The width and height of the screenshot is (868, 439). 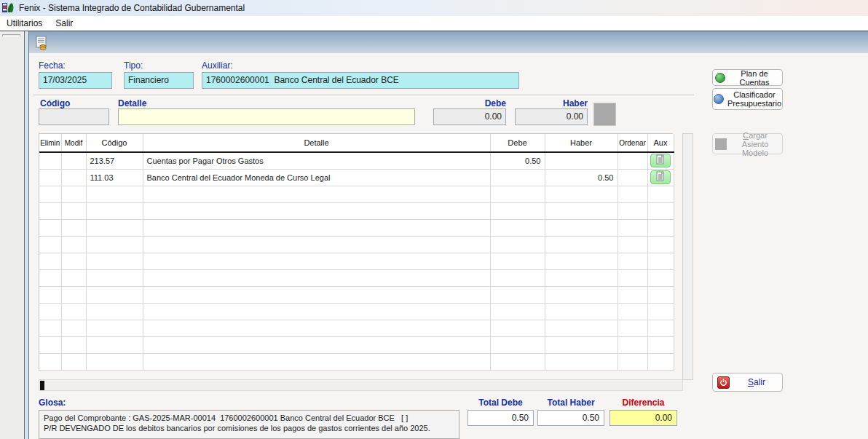 I want to click on debe-input: 0.00, so click(x=470, y=116).